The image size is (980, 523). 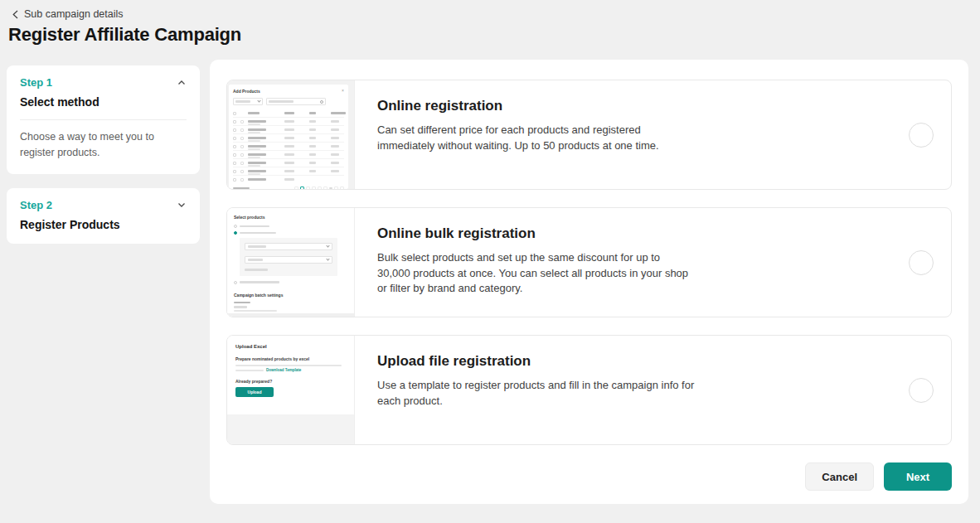 I want to click on divider, so click(x=103, y=119).